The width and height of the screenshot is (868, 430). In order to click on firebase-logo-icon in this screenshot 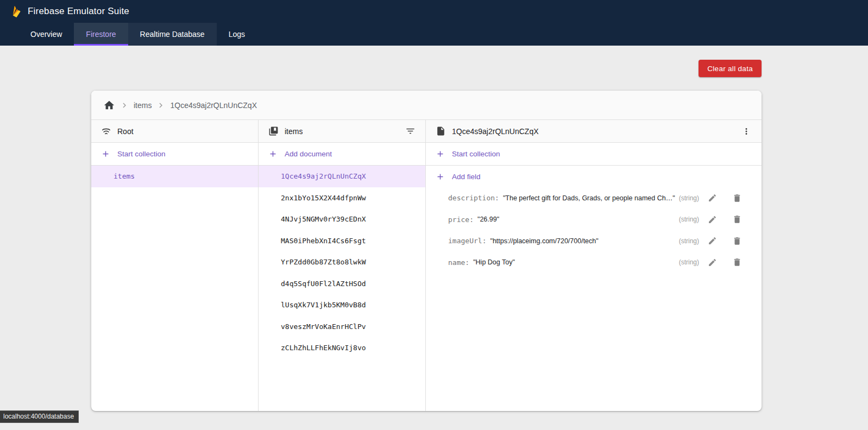, I will do `click(16, 11)`.